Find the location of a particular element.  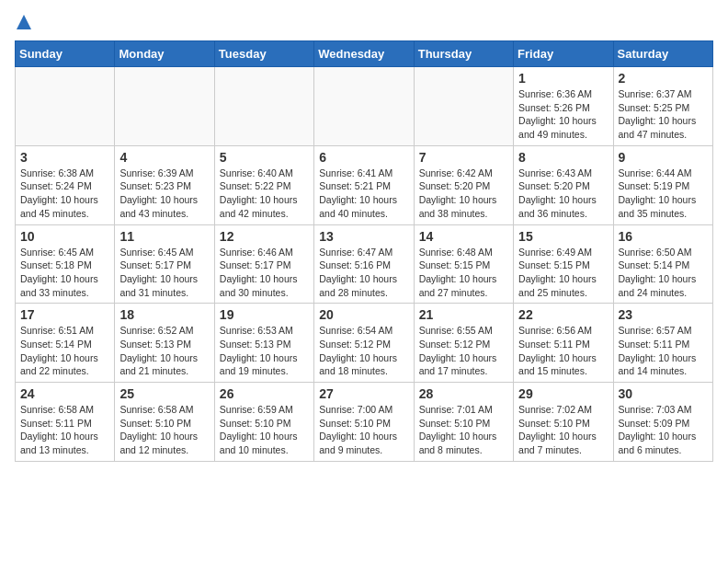

day-number: 24 is located at coordinates (64, 394).